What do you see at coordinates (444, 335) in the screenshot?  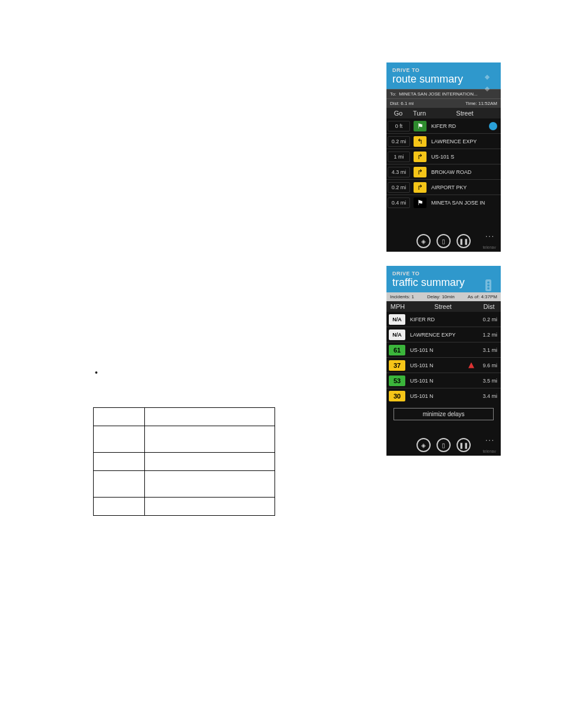 I see `table-row: N/A LAWRENCE EXPY 1.2 mi` at bounding box center [444, 335].